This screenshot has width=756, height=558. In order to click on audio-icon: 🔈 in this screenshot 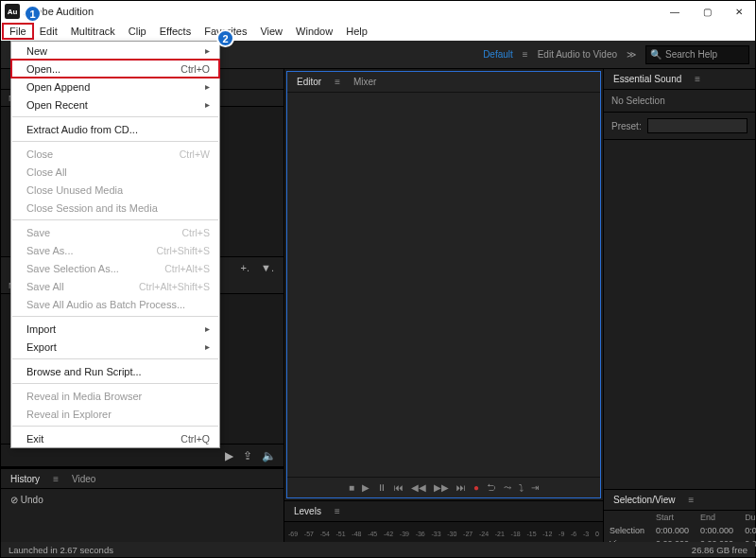, I will do `click(268, 456)`.